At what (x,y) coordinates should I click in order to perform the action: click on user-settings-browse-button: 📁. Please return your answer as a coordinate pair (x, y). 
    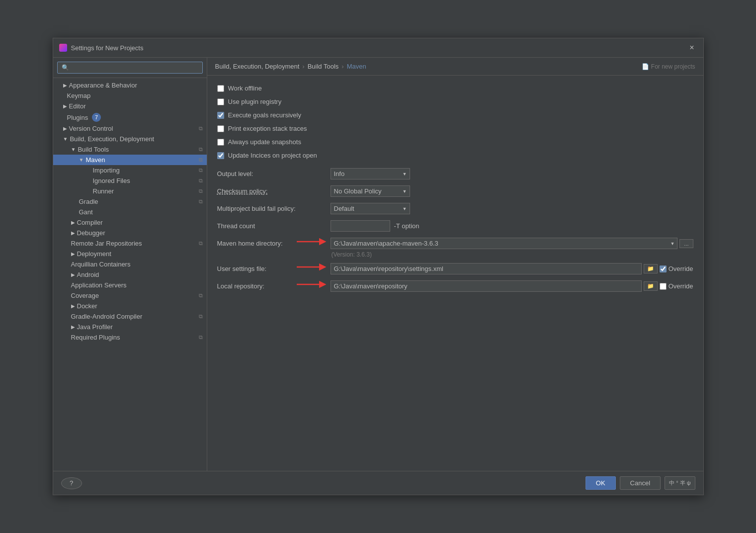
    Looking at the image, I should click on (651, 268).